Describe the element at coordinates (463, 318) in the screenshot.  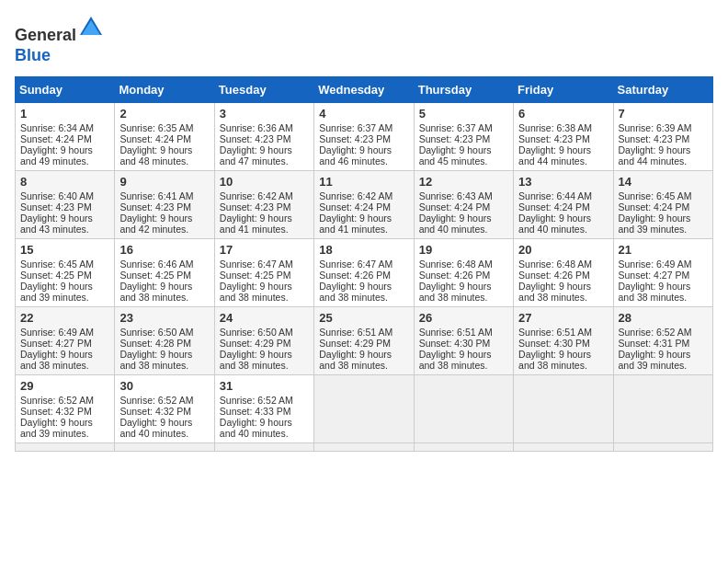
I see `day-number: 26` at that location.